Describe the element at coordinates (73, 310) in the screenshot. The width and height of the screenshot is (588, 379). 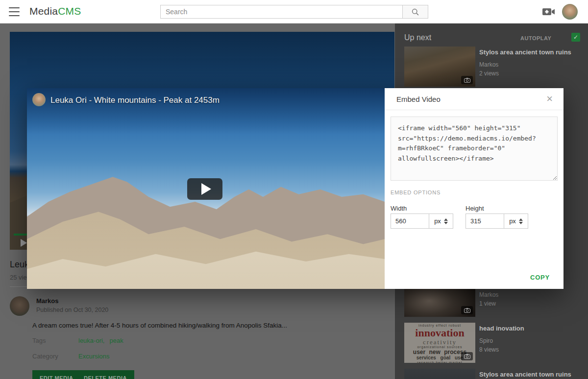
I see `publish-date: Published on Oct 30, 2020` at that location.